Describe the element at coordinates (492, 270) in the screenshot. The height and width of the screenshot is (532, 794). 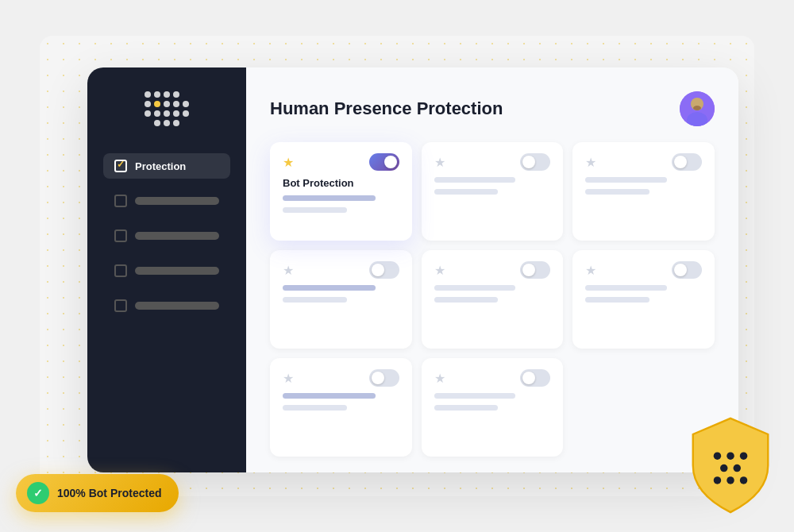
I see `card-top-row-5: ★` at that location.